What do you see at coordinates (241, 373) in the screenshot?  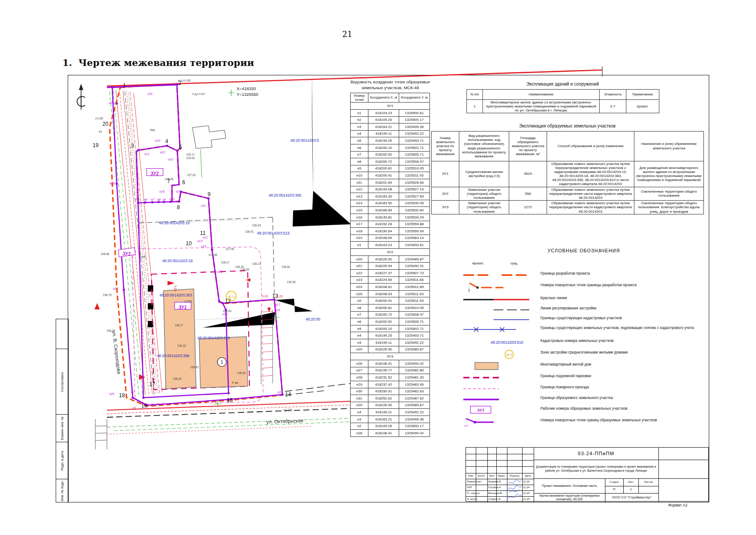 I see `map-label: 108.50` at bounding box center [241, 373].